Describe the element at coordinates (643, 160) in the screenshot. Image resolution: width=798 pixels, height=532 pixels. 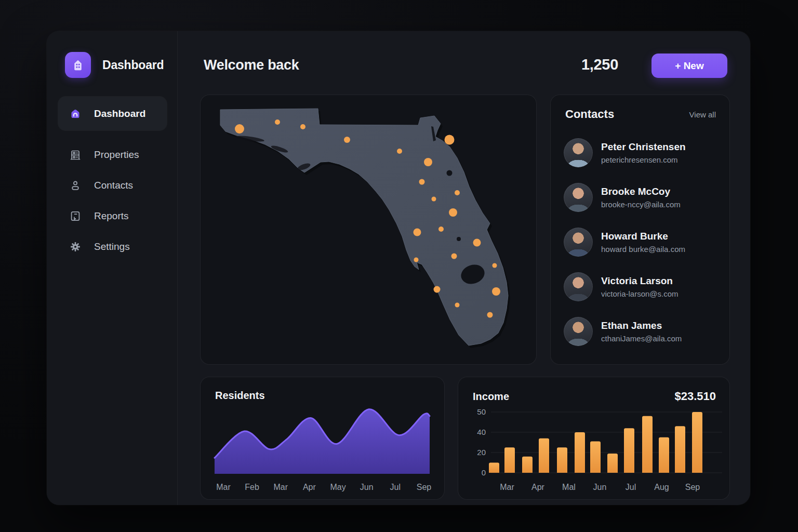
I see `contact-email: peterichresensen.com` at that location.